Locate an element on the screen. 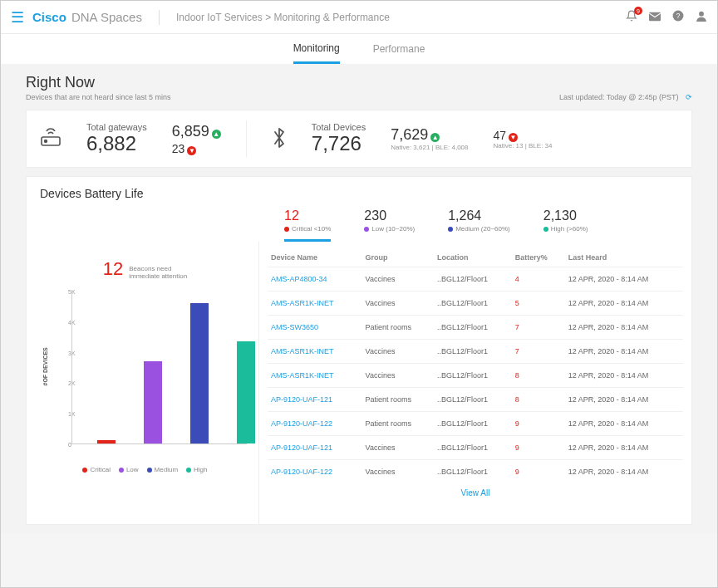  metric-label: Low (10~20%) is located at coordinates (389, 229).